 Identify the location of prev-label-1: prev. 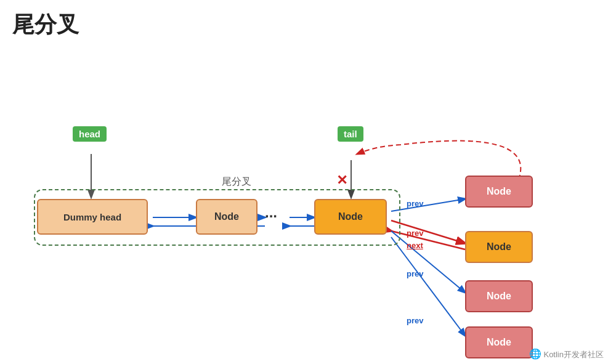
(415, 203).